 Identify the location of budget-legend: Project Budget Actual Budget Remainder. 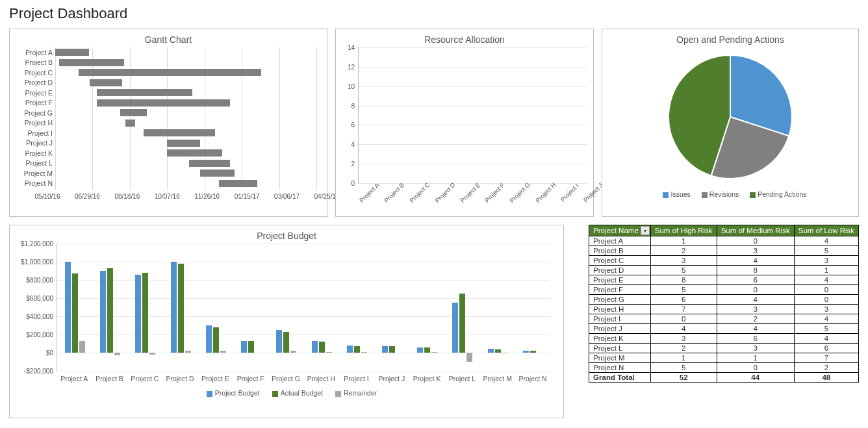
(287, 393).